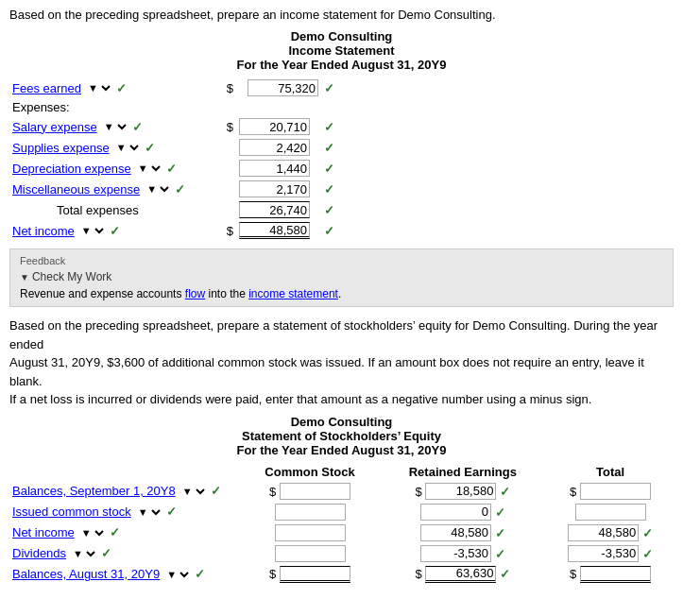  I want to click on dividends-check: ✓, so click(106, 554).